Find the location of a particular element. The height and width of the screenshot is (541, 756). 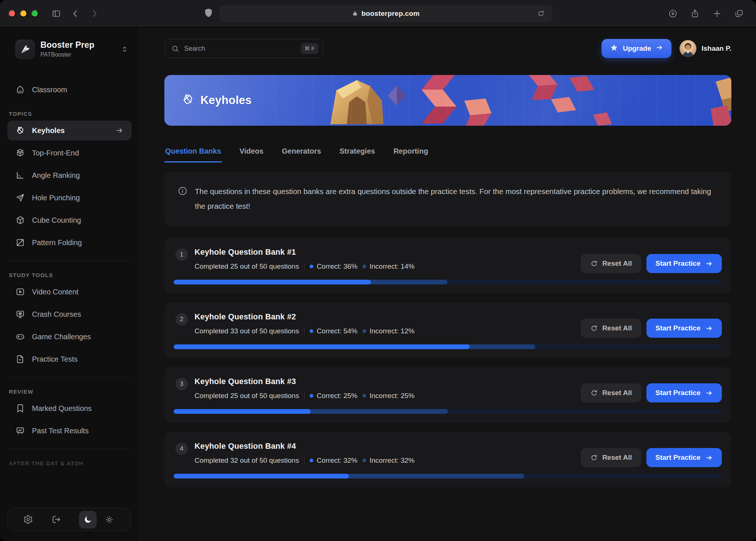

reload-icon is located at coordinates (541, 14).